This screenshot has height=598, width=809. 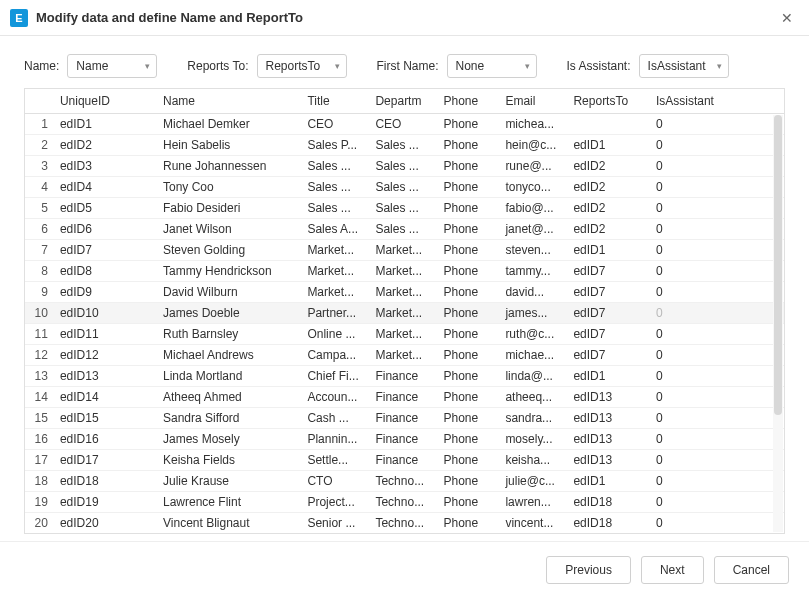 I want to click on rownum: 3, so click(x=40, y=166).